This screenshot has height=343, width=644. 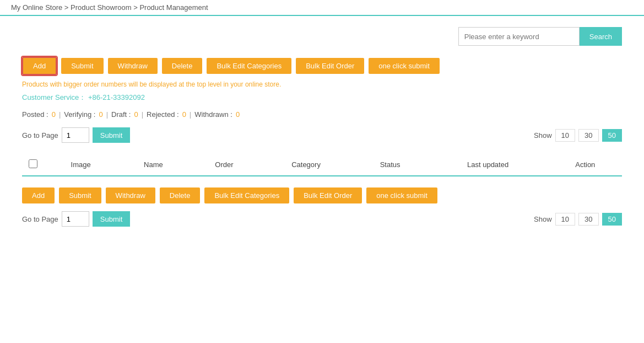 What do you see at coordinates (33, 165) in the screenshot?
I see `select-all-col` at bounding box center [33, 165].